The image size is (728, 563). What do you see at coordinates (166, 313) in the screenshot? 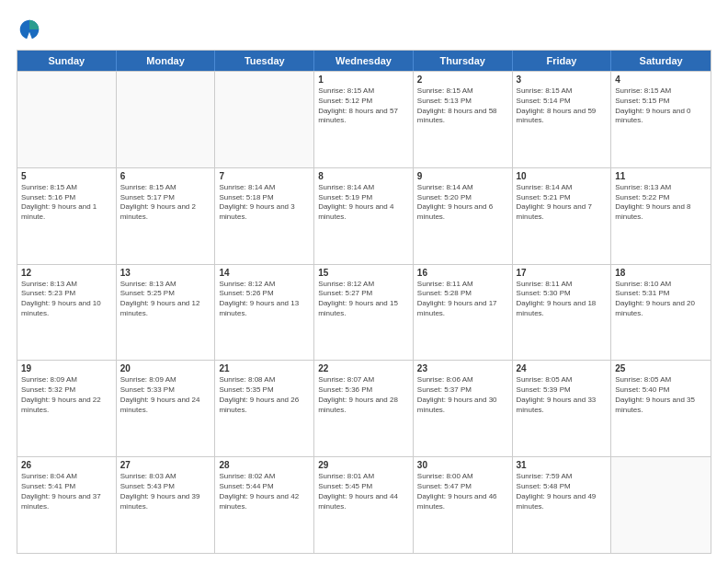
I see `day-cell-13: 13Sunrise: 8:13 AM Sunset: 5:25 PM Dayli…` at bounding box center [166, 313].